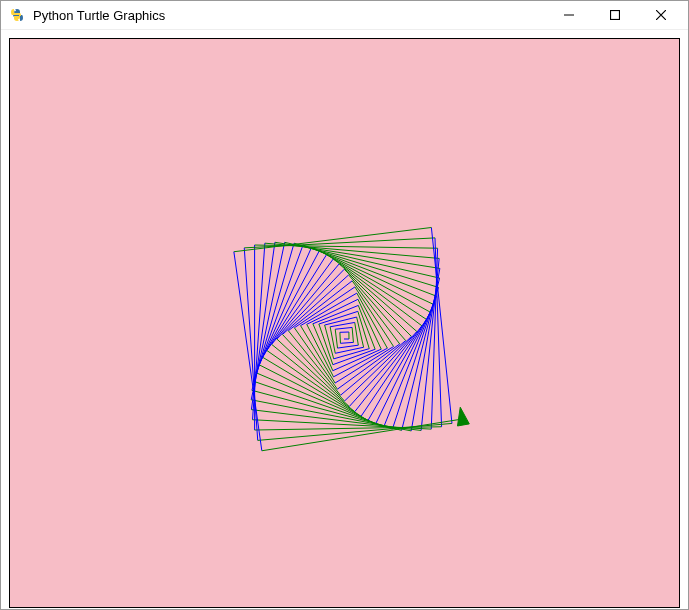 This screenshot has width=689, height=610. Describe the element at coordinates (340, 338) in the screenshot. I see `spiral-segment` at that location.